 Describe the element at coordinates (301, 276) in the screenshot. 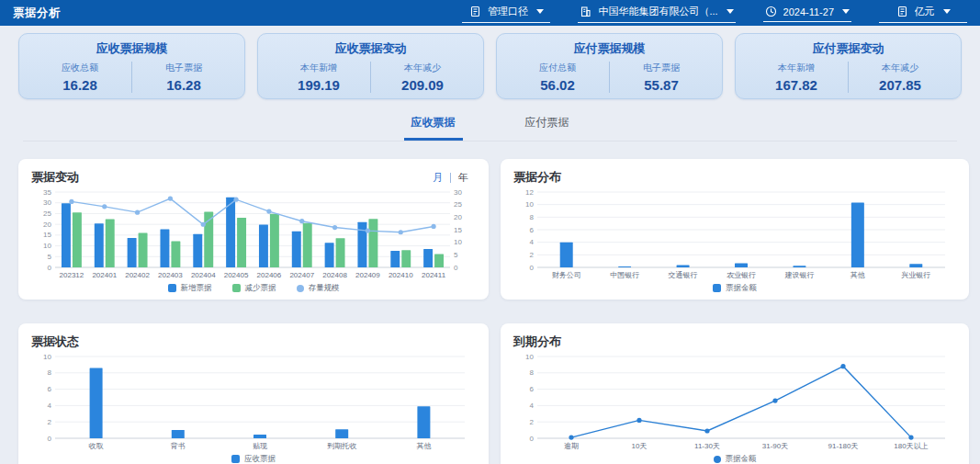

I see `svg-text: 202407` at that location.